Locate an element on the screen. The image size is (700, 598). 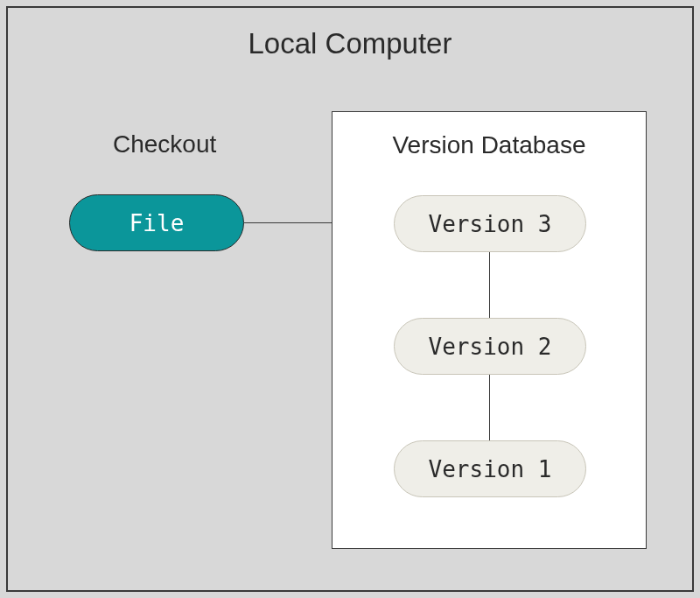
version-3-node: Version 3 is located at coordinates (490, 224).